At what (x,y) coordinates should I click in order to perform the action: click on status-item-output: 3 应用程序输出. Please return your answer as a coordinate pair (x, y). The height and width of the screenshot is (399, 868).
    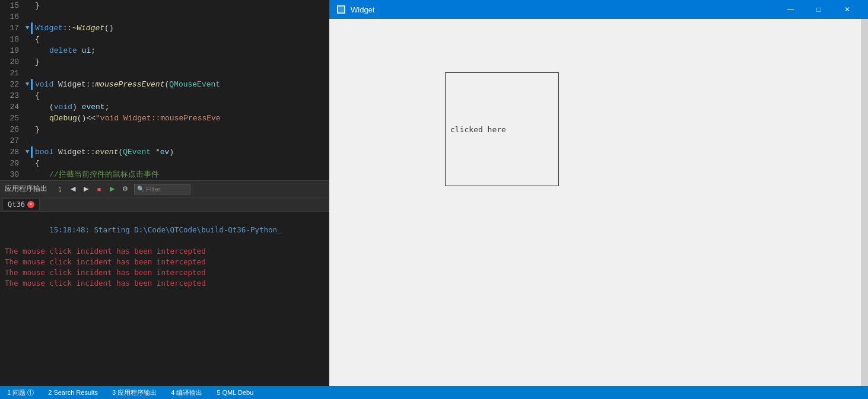
    Looking at the image, I should click on (134, 392).